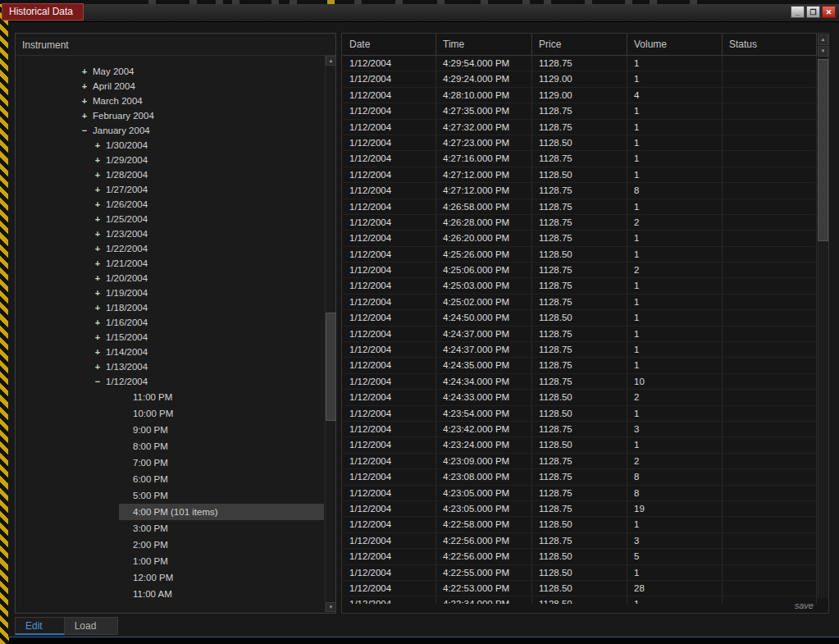  Describe the element at coordinates (580, 254) in the screenshot. I see `table-row: 1/12/20044:25:26.000 PM1128.501` at that location.